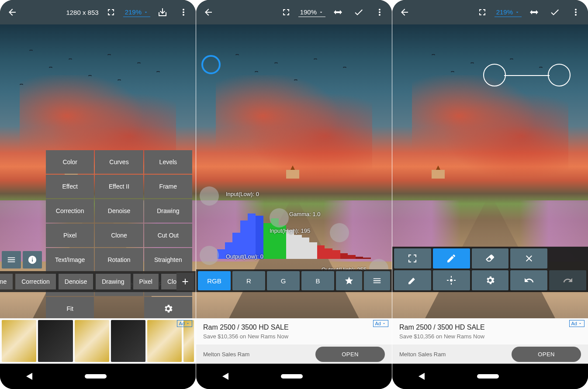 This screenshot has height=389, width=588. What do you see at coordinates (119, 211) in the screenshot?
I see `menu-denoise: Denoise` at bounding box center [119, 211].